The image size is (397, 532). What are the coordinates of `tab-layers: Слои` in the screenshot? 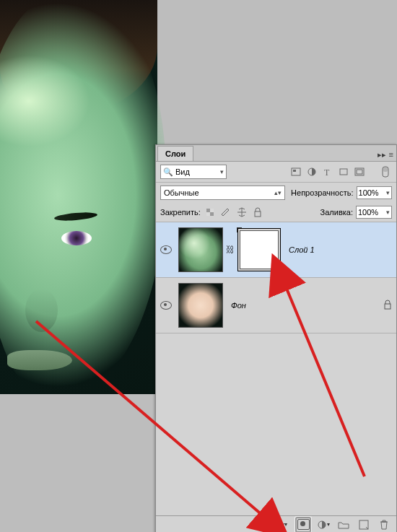 It's located at (175, 153).